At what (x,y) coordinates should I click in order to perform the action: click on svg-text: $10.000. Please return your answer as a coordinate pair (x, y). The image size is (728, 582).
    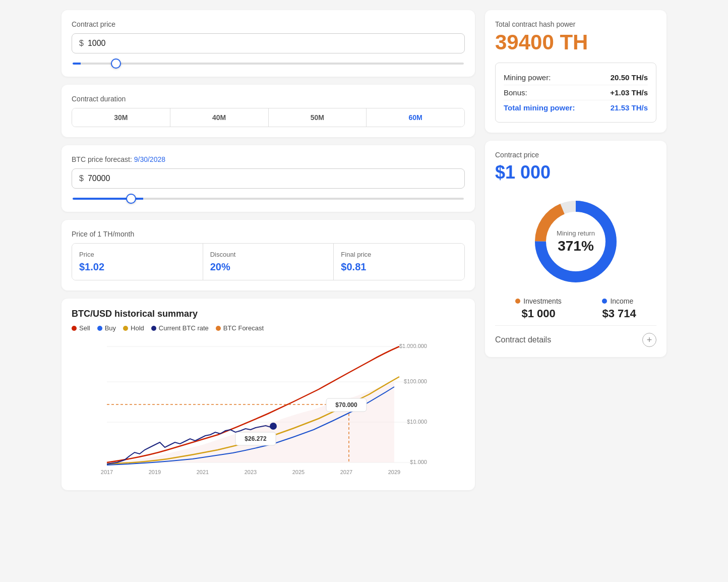
    Looking at the image, I should click on (417, 422).